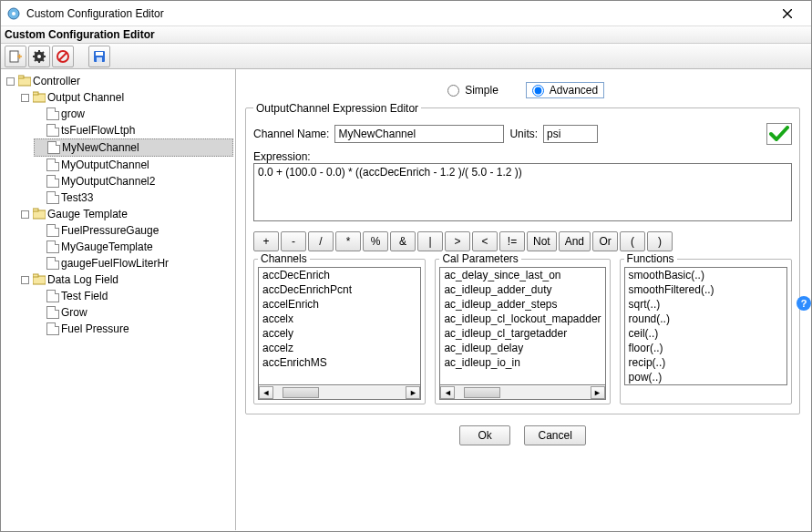 This screenshot has height=532, width=812. Describe the element at coordinates (339, 275) in the screenshot. I see `list-item: accDecEnrich` at that location.